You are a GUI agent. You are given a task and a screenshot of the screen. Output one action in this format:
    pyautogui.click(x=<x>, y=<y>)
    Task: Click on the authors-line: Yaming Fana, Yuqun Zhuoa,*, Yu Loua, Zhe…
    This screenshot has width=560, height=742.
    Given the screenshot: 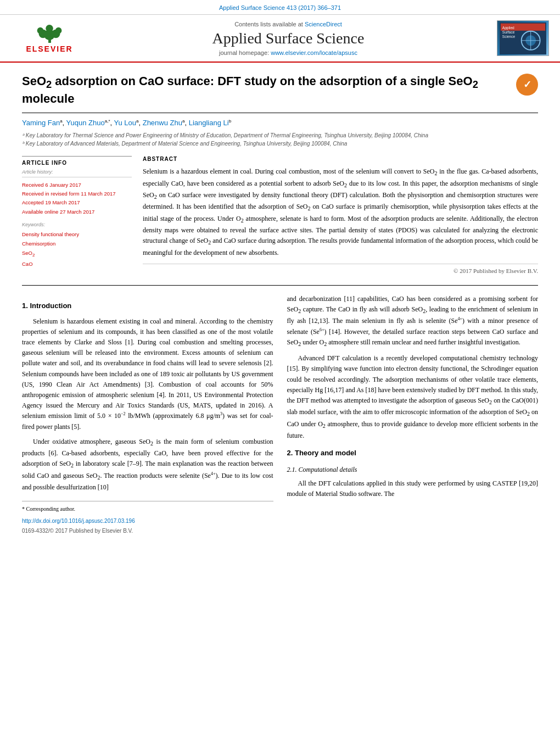 What is the action you would take?
    pyautogui.click(x=280, y=123)
    